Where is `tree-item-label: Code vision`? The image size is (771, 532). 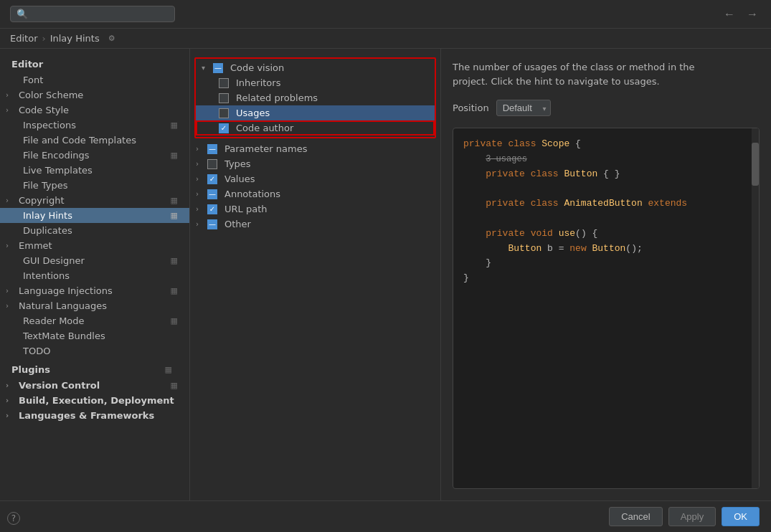 tree-item-label: Code vision is located at coordinates (257, 67).